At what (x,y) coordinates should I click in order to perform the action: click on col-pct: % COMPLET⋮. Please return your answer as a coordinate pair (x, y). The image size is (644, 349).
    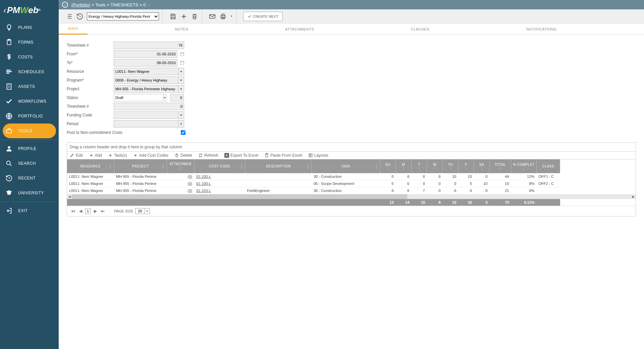
    Looking at the image, I should click on (524, 166).